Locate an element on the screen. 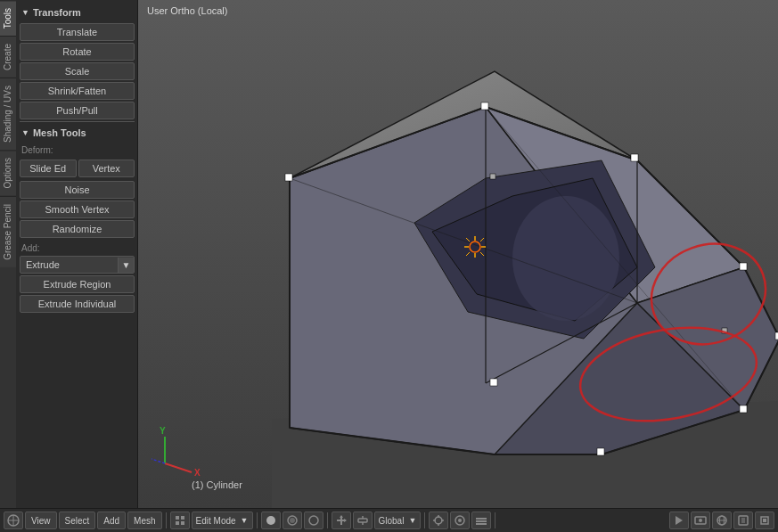 The width and height of the screenshot is (778, 532). scene-icon-button is located at coordinates (13, 520).